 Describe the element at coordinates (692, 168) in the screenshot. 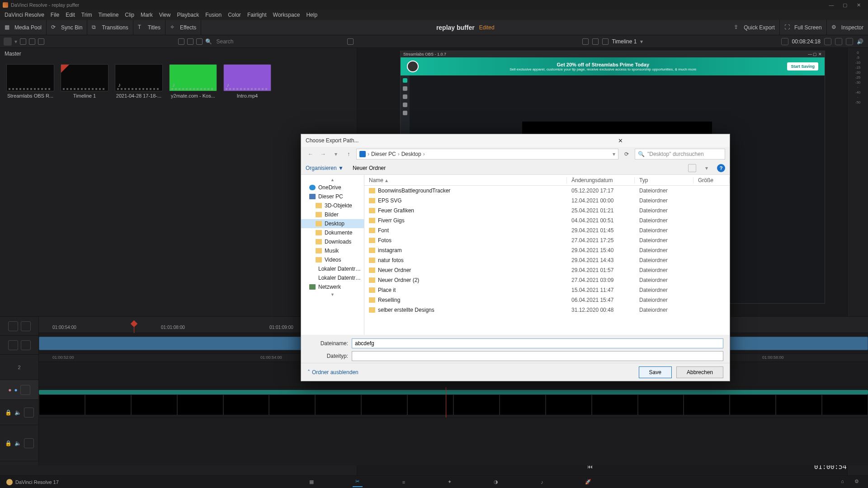

I see `view-mode-dropdown` at that location.